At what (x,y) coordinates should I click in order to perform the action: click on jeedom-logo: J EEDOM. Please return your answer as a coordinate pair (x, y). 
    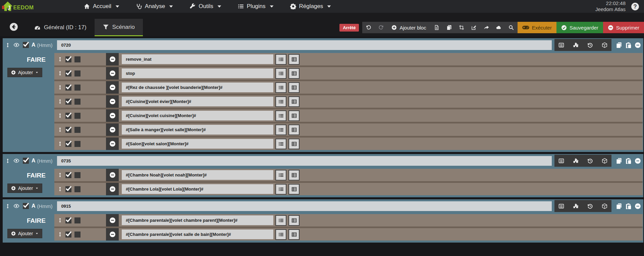
    Looking at the image, I should click on (39, 6).